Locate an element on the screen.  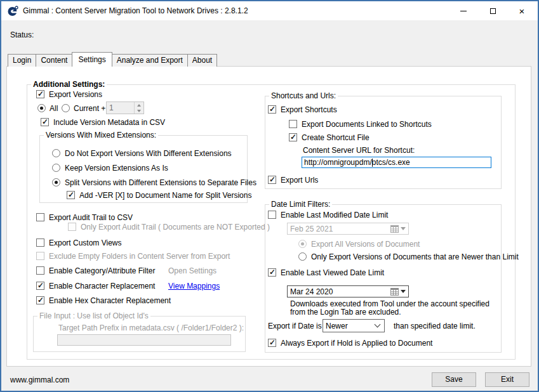
modified-date-value: Feb 25 2021 is located at coordinates (339, 229).